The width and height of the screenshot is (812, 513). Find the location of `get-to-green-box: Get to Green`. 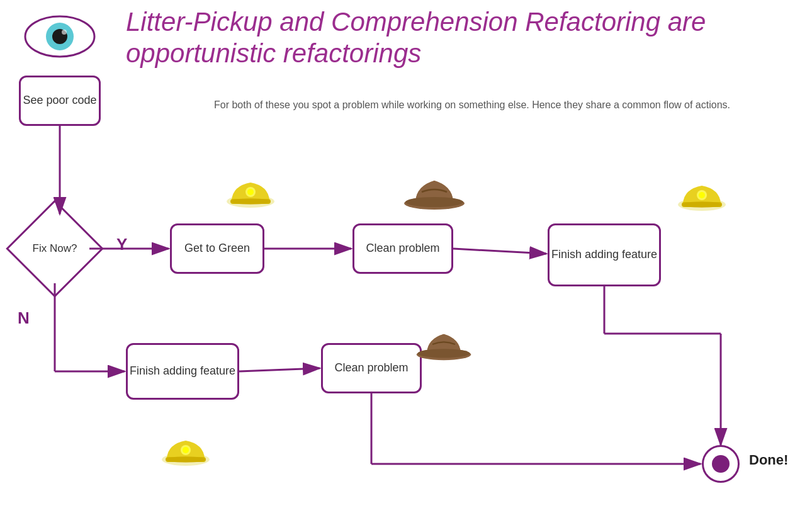

get-to-green-box: Get to Green is located at coordinates (217, 249).